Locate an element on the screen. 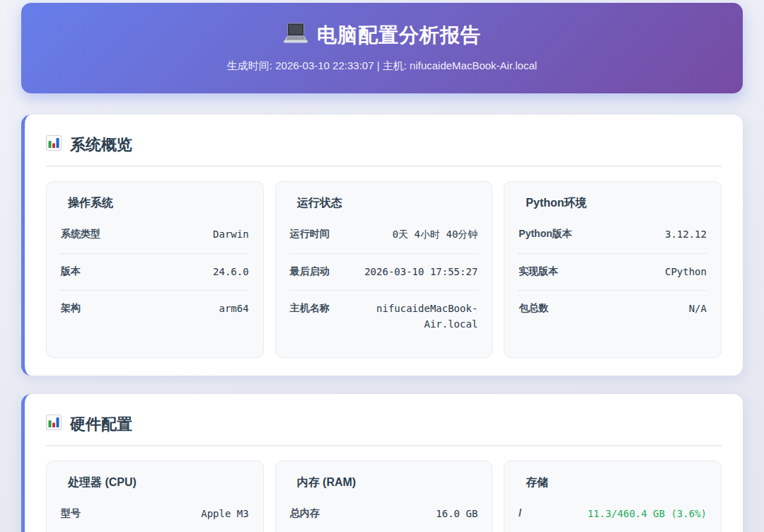 This screenshot has height=532, width=764. card-title: 存储 is located at coordinates (613, 482).